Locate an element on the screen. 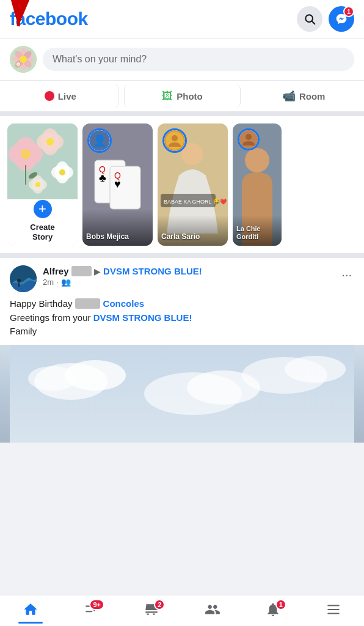 Image resolution: width=364 pixels, height=626 pixels. post-group: DVSM STRONG BLUE! is located at coordinates (153, 271).